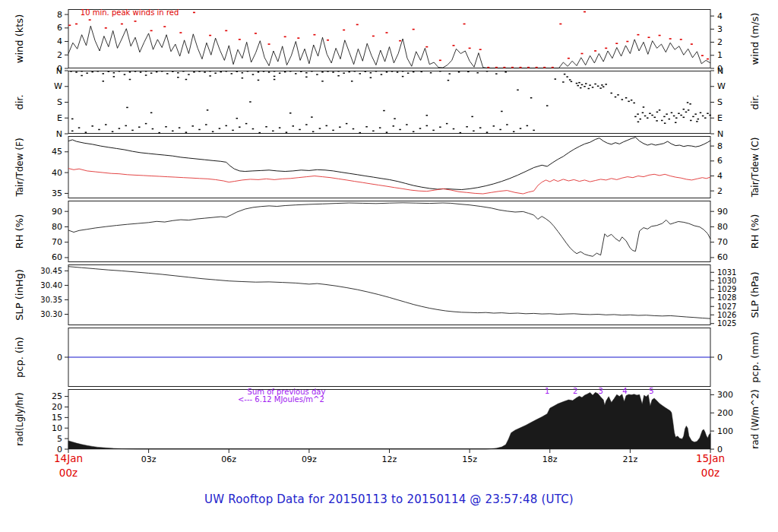 The width and height of the screenshot is (778, 532). Describe the element at coordinates (57, 429) in the screenshot. I see `svg-text: 10` at that location.